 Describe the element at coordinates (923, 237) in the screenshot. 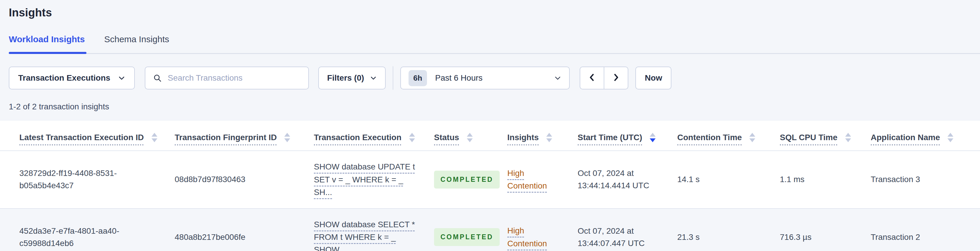

I see `application-name: Transaction 2` at that location.